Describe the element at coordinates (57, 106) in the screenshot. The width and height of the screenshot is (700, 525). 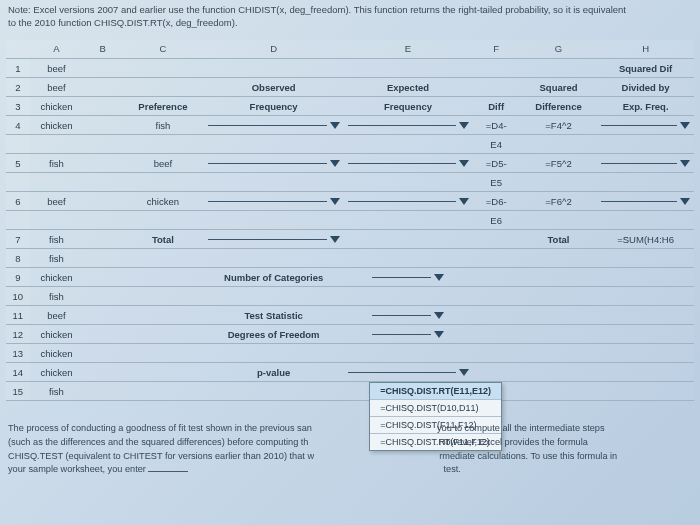
I see `cell-A3: chicken` at that location.